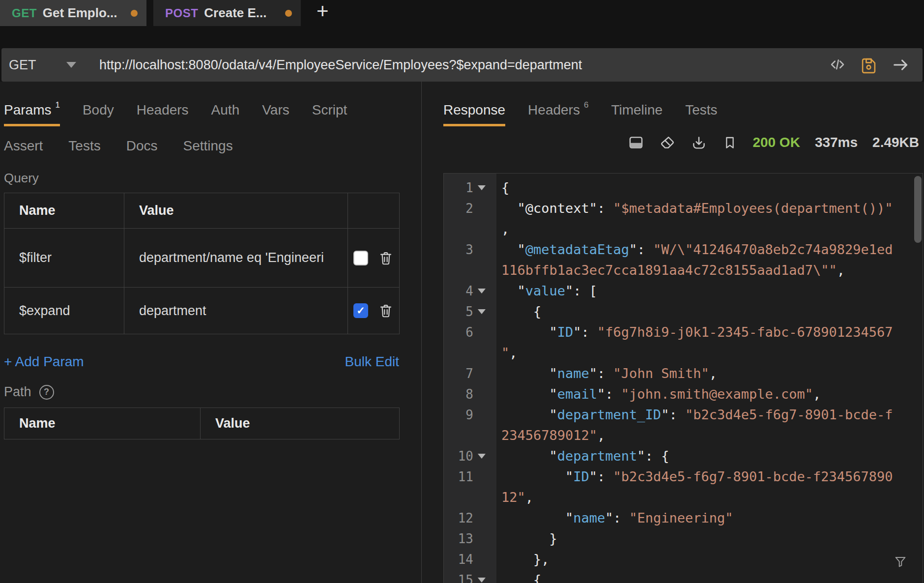 Image resolution: width=924 pixels, height=583 pixels. What do you see at coordinates (462, 54) in the screenshot?
I see `url-bar-container: GET http://localhost:8080/odata/v4/Emplo…` at bounding box center [462, 54].